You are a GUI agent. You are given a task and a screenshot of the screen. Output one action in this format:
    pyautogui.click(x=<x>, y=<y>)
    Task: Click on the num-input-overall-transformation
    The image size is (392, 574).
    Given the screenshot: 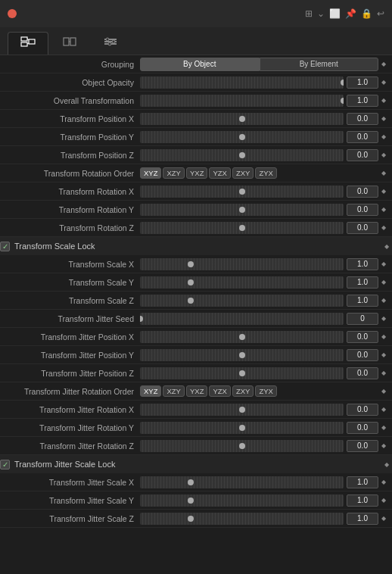 What is the action you would take?
    pyautogui.click(x=362, y=101)
    